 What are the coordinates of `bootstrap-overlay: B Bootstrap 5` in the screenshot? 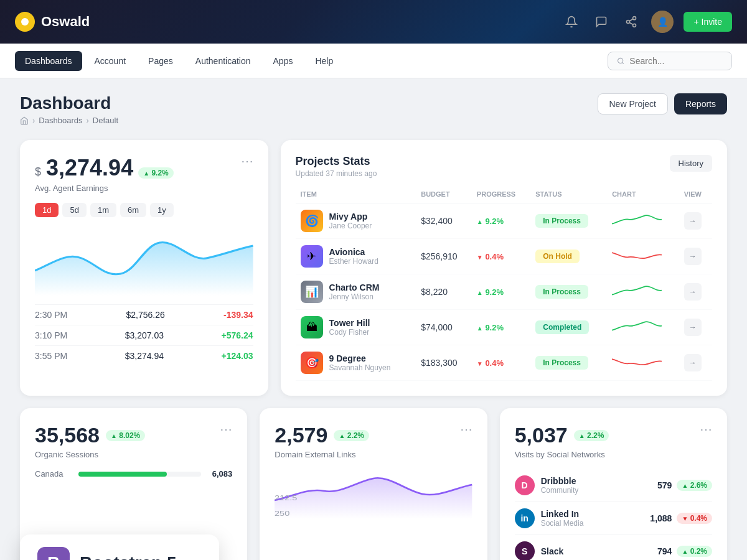 It's located at (120, 548).